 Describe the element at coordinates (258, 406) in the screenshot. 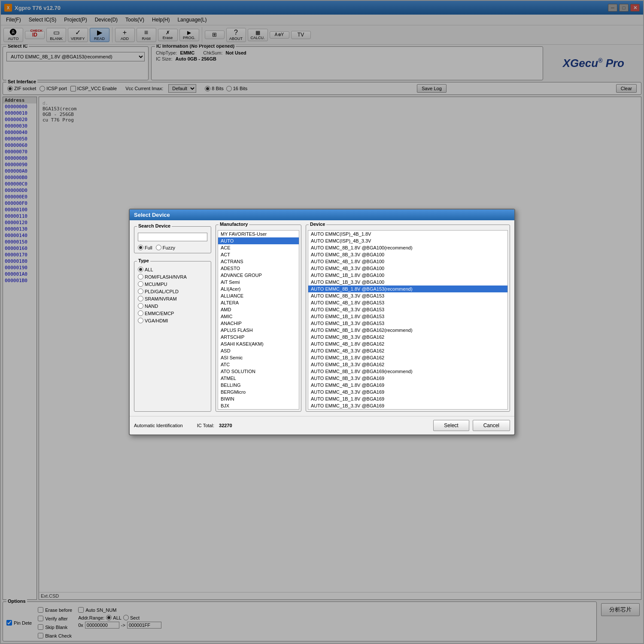

I see `mfr-bjx: BJX` at that location.